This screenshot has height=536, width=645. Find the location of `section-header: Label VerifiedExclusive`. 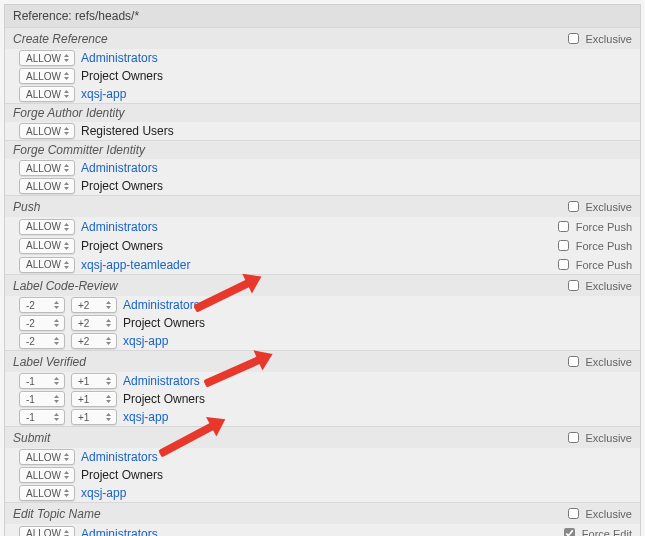

section-header: Label VerifiedExclusive is located at coordinates (322, 362).